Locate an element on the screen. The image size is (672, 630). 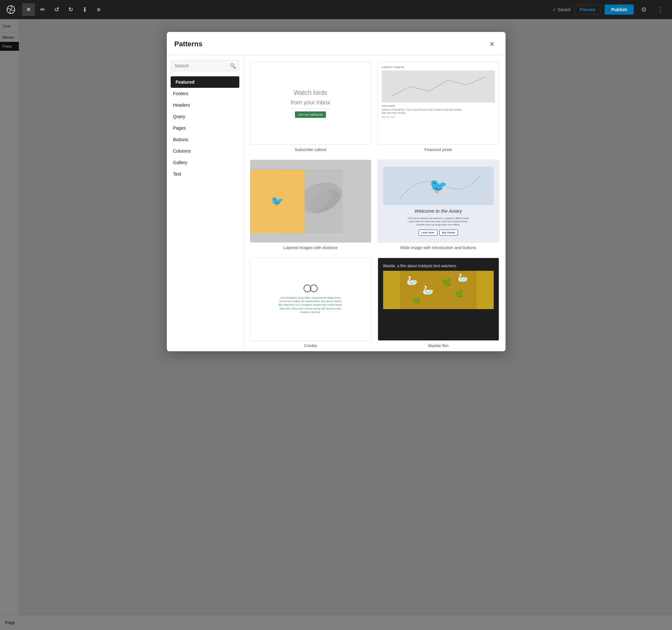
pattern-card-featured-posts: LATEST POSTS Hello world! Welcome to Wor… is located at coordinates (438, 107).